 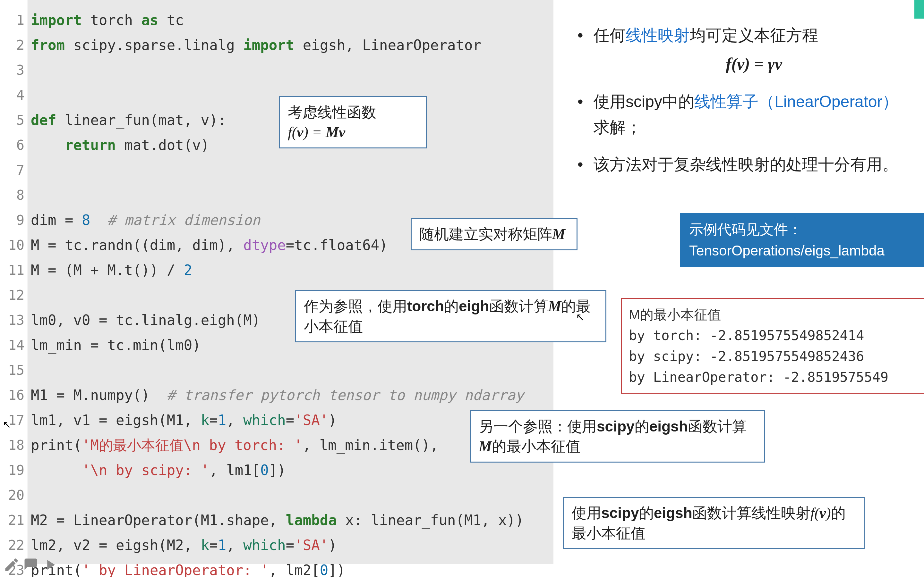 What do you see at coordinates (14, 521) in the screenshot?
I see `line-number: 21` at bounding box center [14, 521].